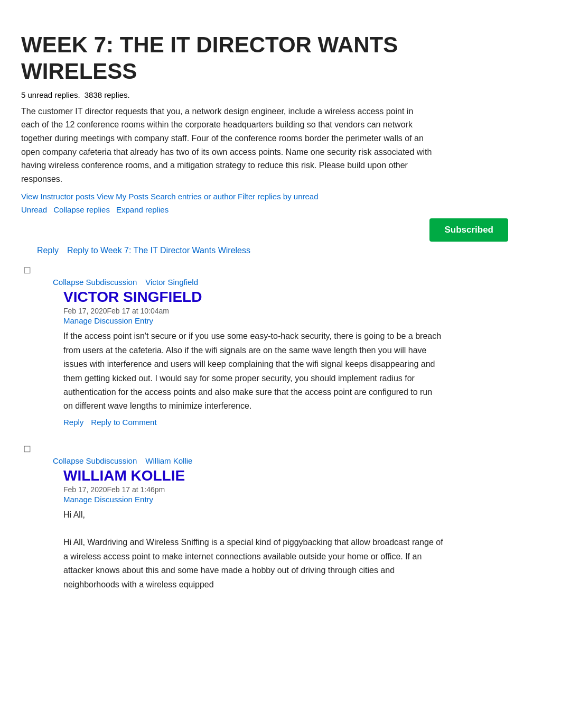 The height and width of the screenshot is (728, 561). Describe the element at coordinates (302, 320) in the screenshot. I see `manage-entry-1: Manage Discussion Entry` at that location.